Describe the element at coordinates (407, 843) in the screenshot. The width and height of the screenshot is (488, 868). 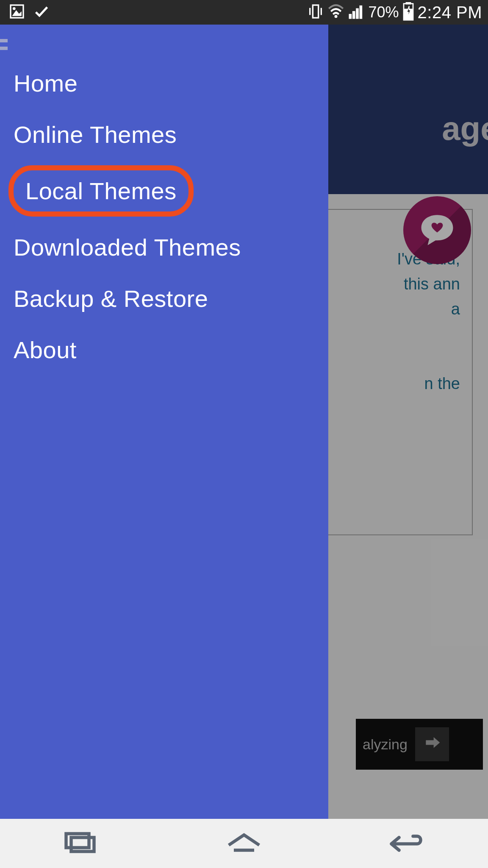
I see `back-button` at that location.